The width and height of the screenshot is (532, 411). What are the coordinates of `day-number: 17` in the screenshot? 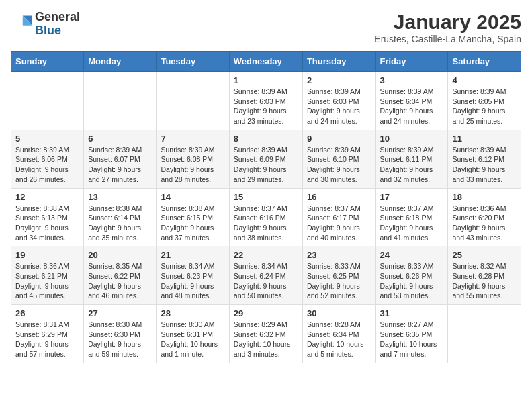 It's located at (412, 197).